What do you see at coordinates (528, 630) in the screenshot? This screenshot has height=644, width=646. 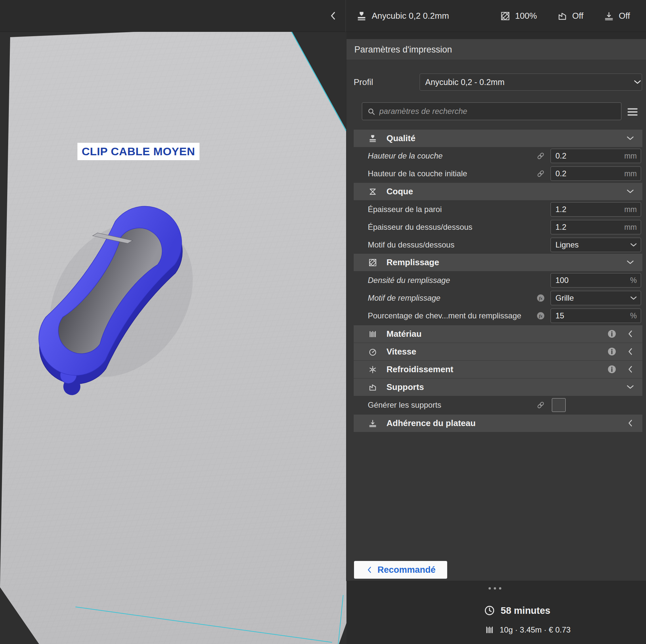 I see `material-estimate: 10g · 3.45m · € 0.73` at bounding box center [528, 630].